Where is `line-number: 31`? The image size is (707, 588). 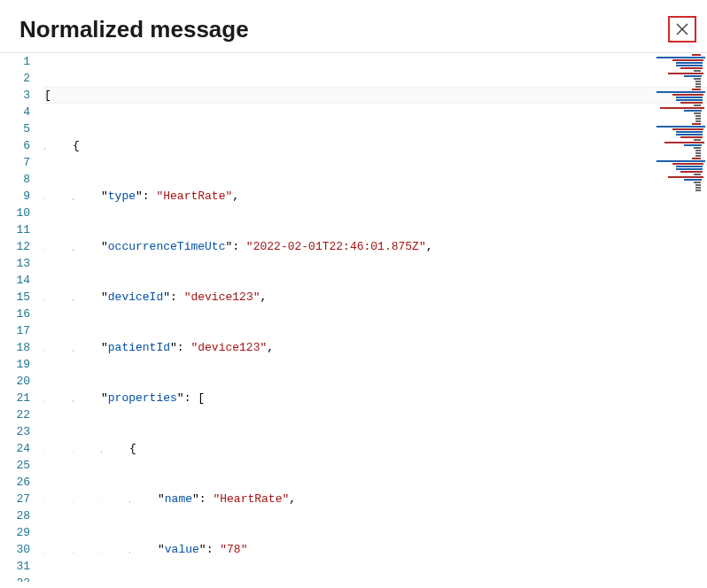
line-number: 31 is located at coordinates (15, 567).